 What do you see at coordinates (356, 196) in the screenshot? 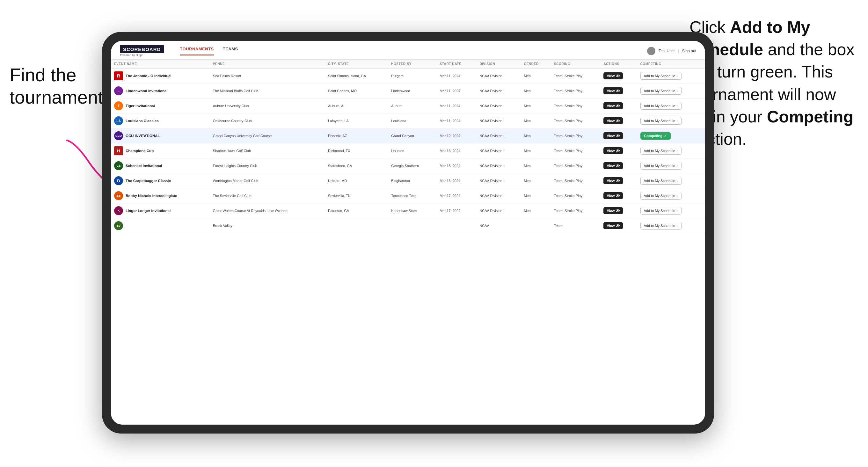
I see `td-city: Sevierville, TN` at bounding box center [356, 196].